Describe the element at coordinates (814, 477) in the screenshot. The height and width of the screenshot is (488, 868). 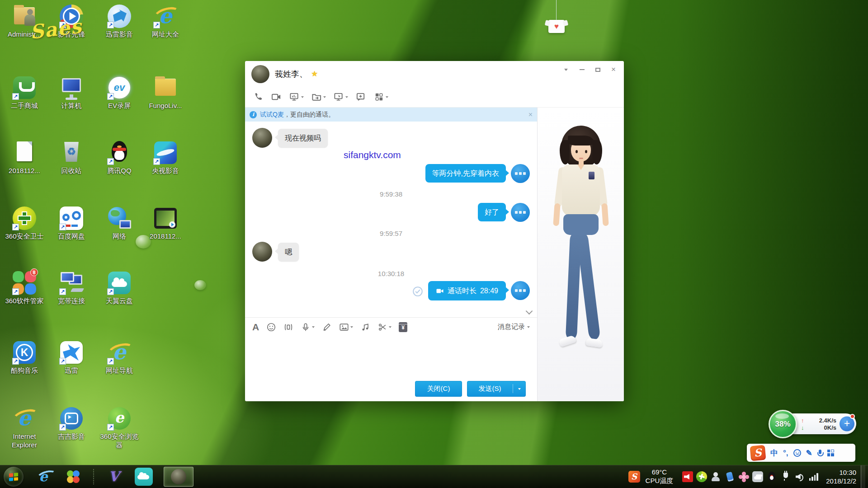
I see `tray-network-signal-icon` at that location.